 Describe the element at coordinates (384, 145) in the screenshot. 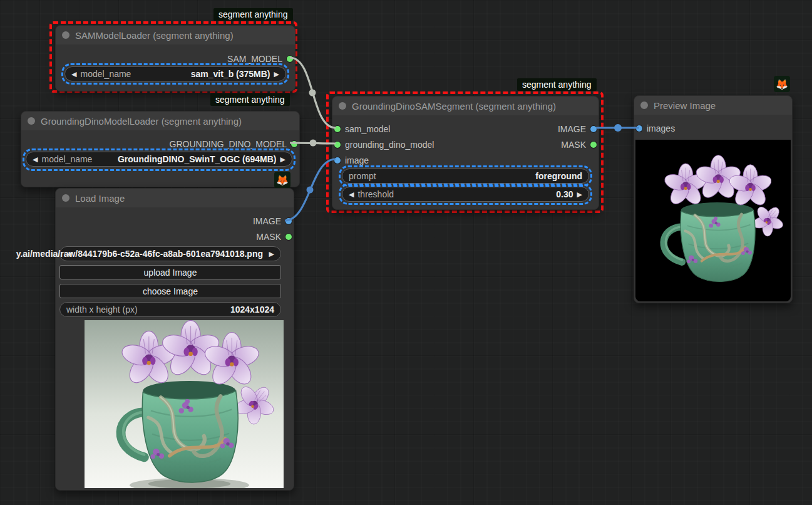

I see `input-slot-grounding-dino-model: grounding_dino_model` at that location.